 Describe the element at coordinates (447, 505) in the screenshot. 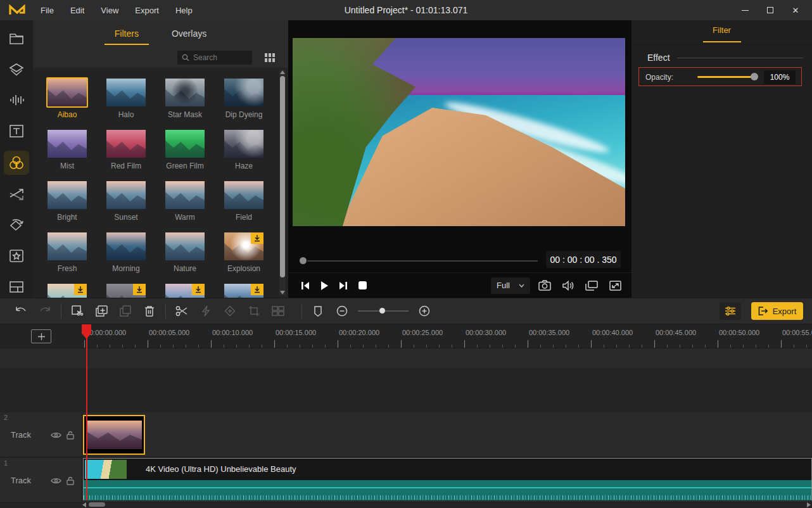

I see `timeline-hscrollbar` at that location.